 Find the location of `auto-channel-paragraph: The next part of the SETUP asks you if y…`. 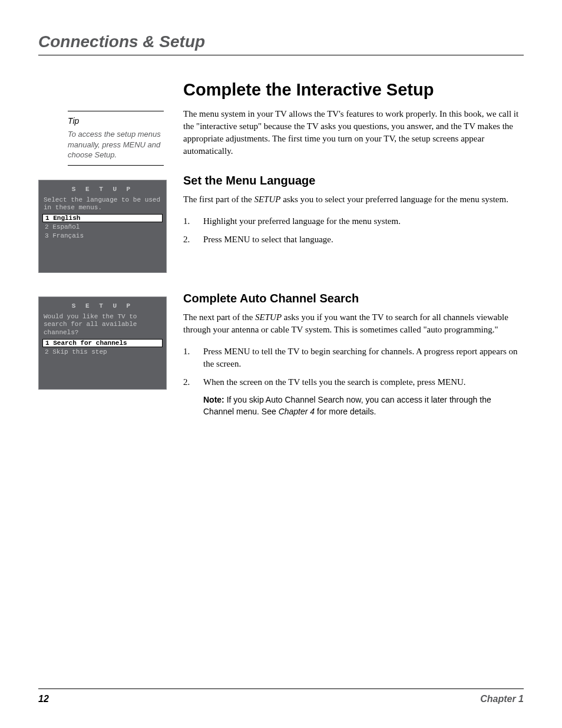

auto-channel-paragraph: The next part of the SETUP asks you if y… is located at coordinates (353, 324).